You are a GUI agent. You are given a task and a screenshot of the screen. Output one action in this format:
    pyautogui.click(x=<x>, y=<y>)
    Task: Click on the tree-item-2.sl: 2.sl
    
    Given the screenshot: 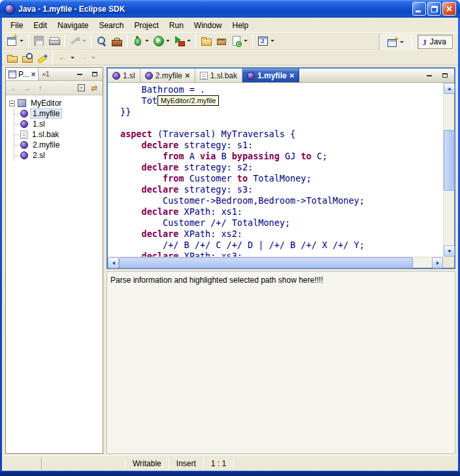 What is the action you would take?
    pyautogui.click(x=59, y=155)
    